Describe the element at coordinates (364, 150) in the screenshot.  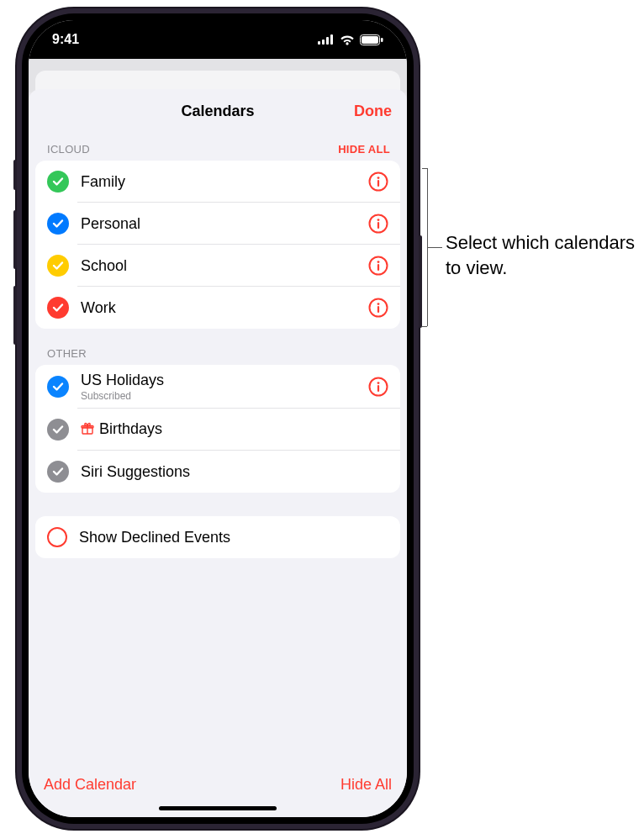
I see `hide-all-icloud-button: HIDE ALL` at that location.